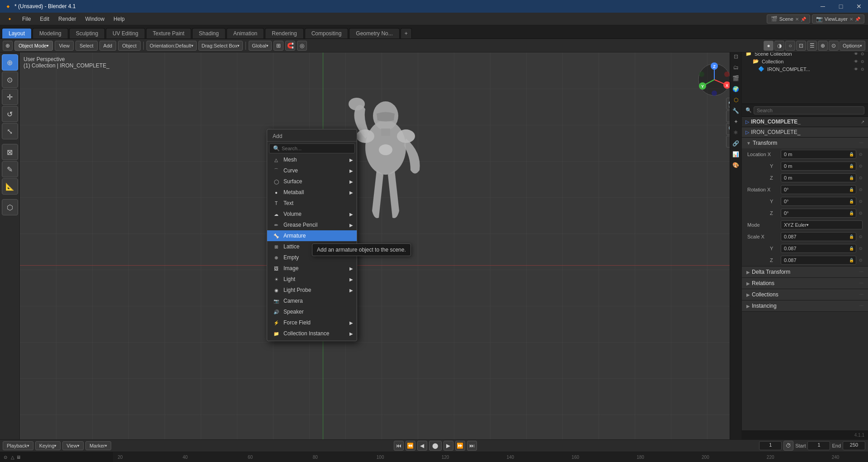 This screenshot has height=462, width=868. Describe the element at coordinates (861, 201) in the screenshot. I see `rotation-y-anim: ⊙` at that location.